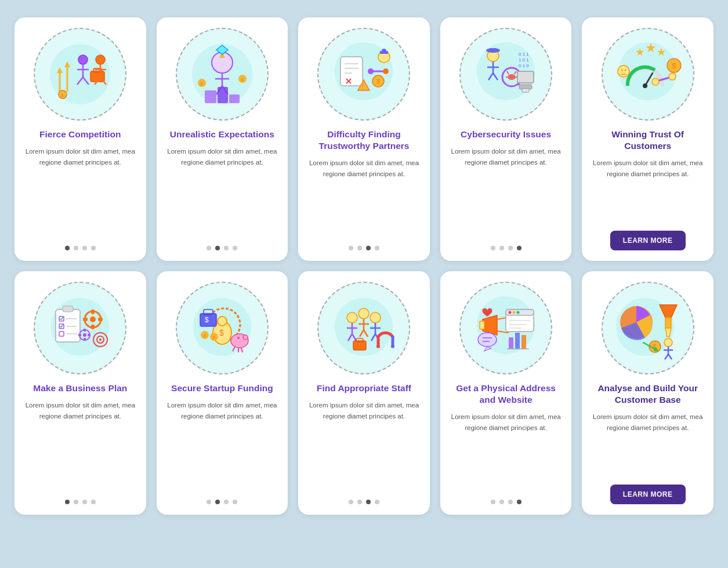 The image size is (728, 568). Describe the element at coordinates (506, 74) in the screenshot. I see `cybersecurity-issues-icon-area: 0 1 1 1 0 1 0 1 0` at that location.